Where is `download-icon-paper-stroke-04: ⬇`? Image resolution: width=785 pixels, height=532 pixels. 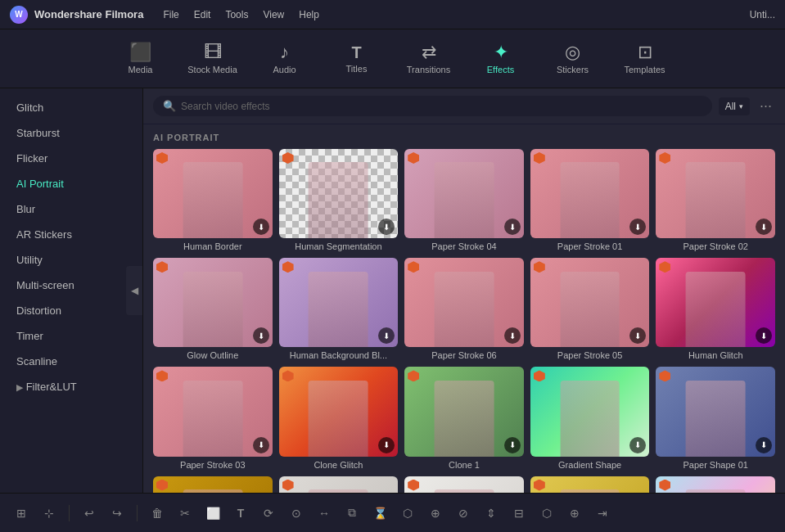 download-icon-paper-stroke-04: ⬇ is located at coordinates (512, 227).